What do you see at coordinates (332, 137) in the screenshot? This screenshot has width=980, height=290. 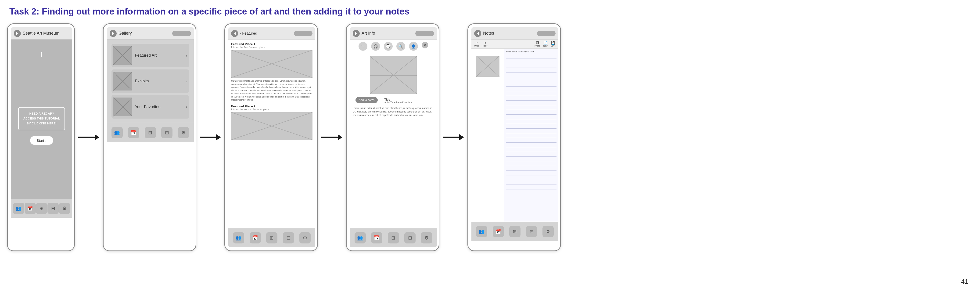 I see `arrow-3-svg` at bounding box center [332, 137].